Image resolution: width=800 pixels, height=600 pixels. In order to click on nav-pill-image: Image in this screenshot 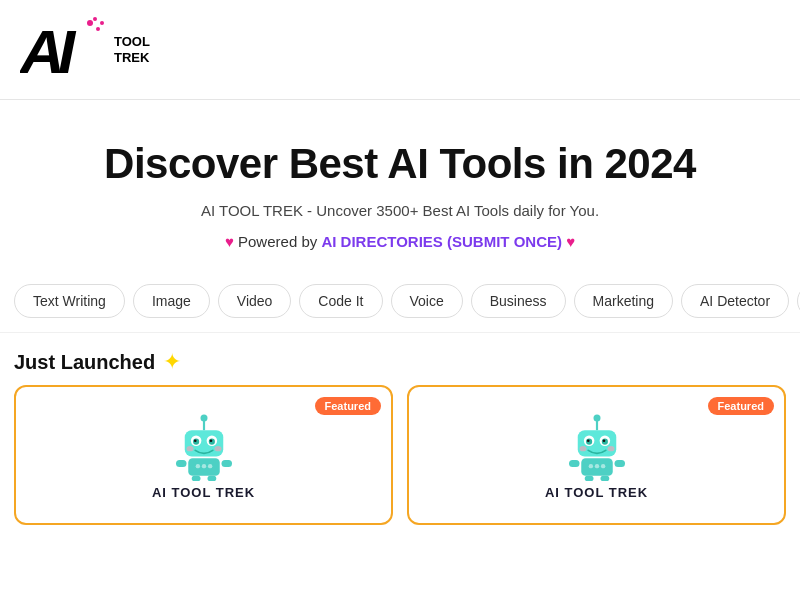, I will do `click(172, 301)`.